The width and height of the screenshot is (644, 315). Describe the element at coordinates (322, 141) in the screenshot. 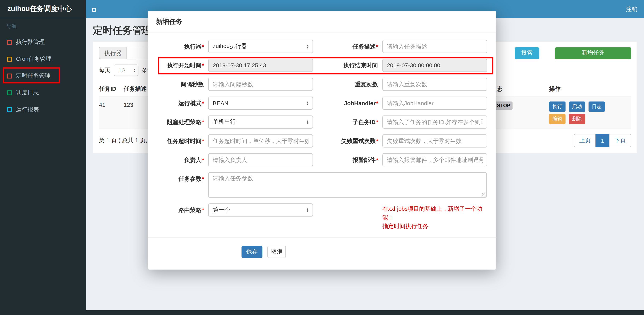

I see `form-row: 任务超时时间* 失败重试次数*` at that location.